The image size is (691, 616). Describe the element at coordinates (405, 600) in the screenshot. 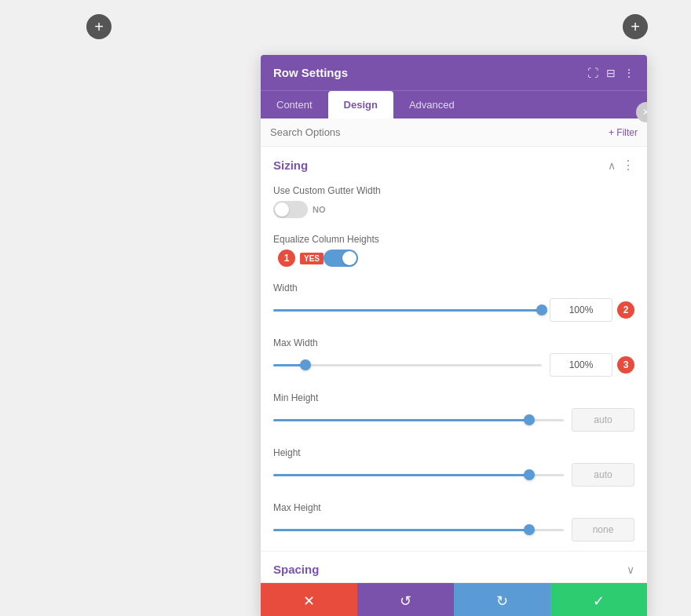

I see `undo-button: ↺` at that location.